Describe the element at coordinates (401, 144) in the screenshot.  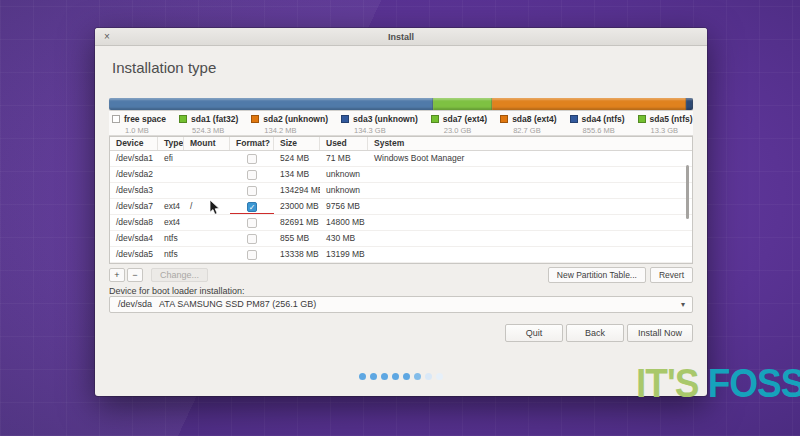
I see `table-header: Device Type Mount point Format? Size Use…` at that location.